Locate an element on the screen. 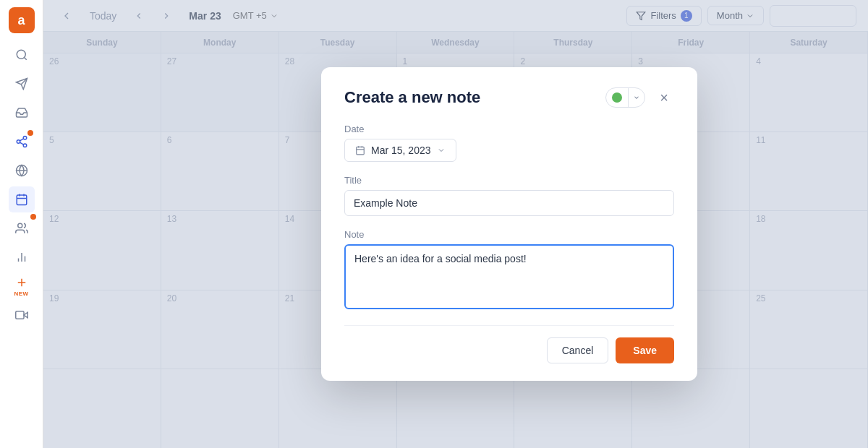  new-label: NEW is located at coordinates (21, 293).